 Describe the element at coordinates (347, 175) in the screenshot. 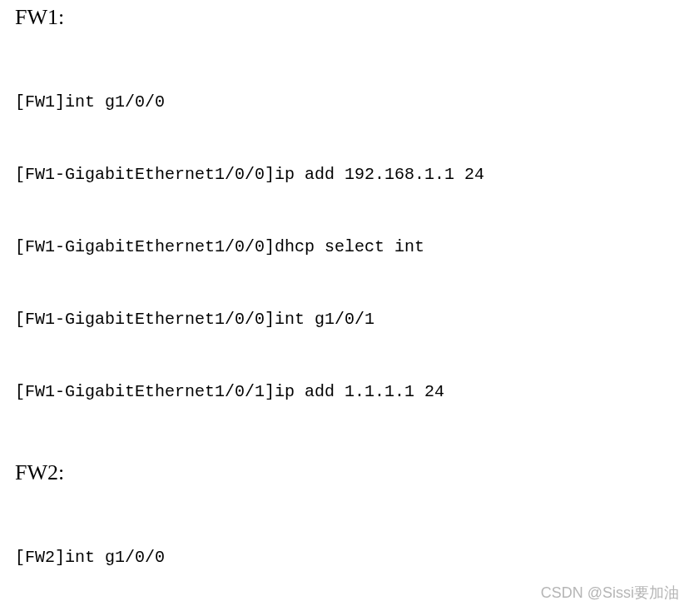

I see `code-line: [FW1-GigabitEthernet1/0/0]ip add 192.168…` at that location.